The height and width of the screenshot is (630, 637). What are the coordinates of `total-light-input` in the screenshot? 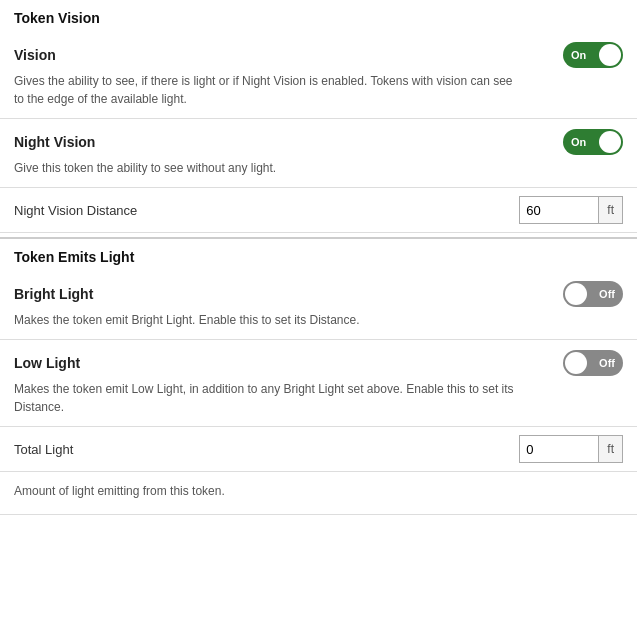 It's located at (559, 449).